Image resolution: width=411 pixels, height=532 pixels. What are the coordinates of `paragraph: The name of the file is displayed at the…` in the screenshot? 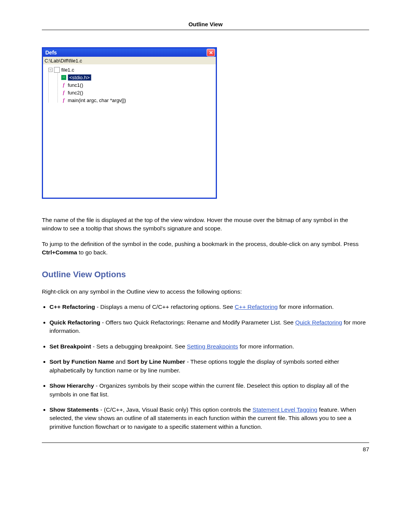 It's located at (206, 225).